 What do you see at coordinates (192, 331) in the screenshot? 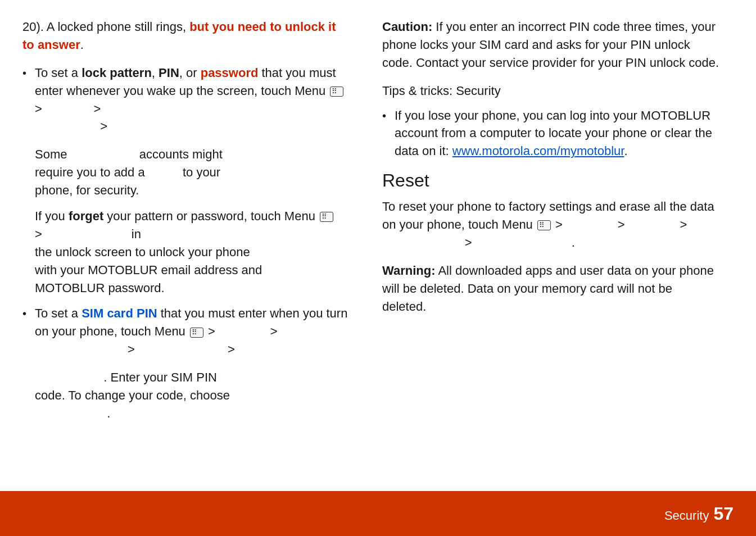
I see `bullet-text-2: To set a SIM card PIN that you must ente…` at bounding box center [192, 331].